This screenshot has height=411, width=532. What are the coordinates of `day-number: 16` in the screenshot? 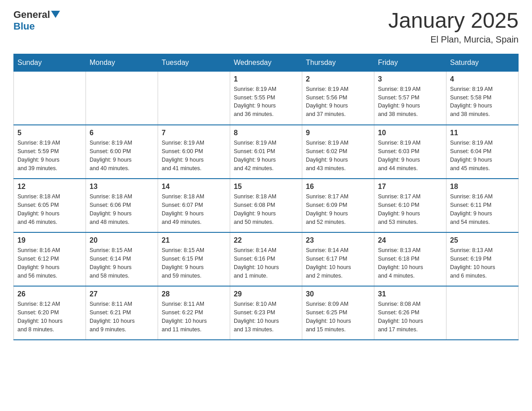 It's located at (338, 187).